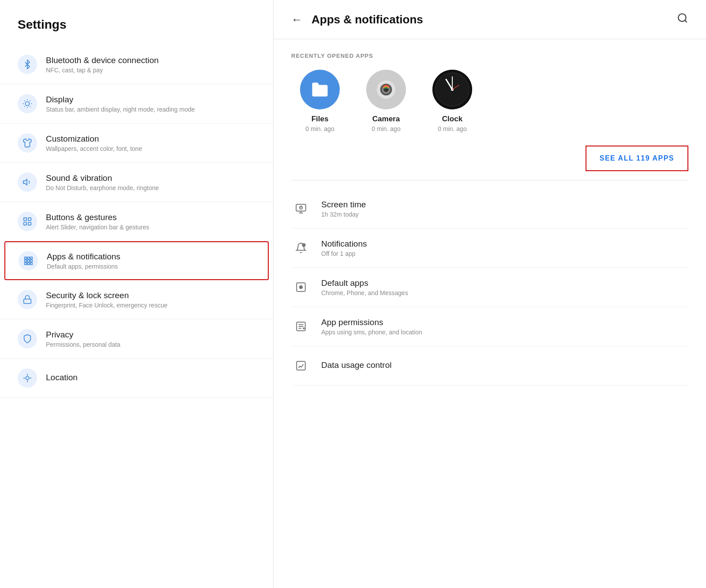  What do you see at coordinates (343, 205) in the screenshot?
I see `screen-time-title: Screen time` at bounding box center [343, 205].